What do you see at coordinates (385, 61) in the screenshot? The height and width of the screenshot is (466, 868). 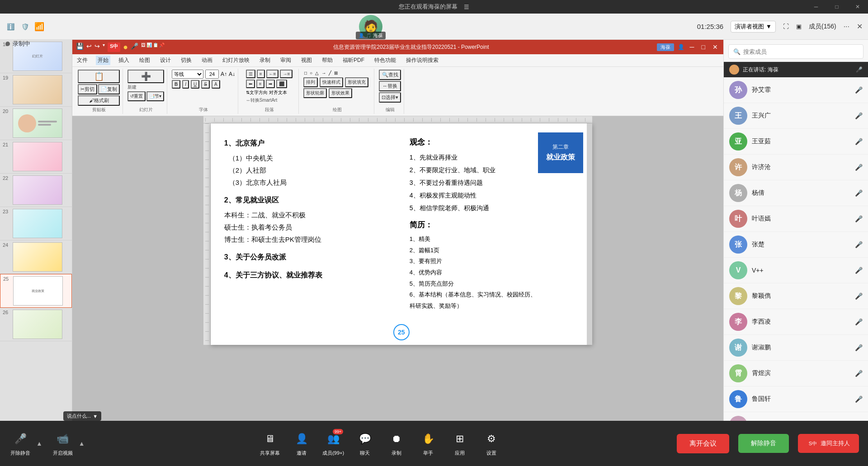 I see `menu-features: 特色功能` at bounding box center [385, 61].